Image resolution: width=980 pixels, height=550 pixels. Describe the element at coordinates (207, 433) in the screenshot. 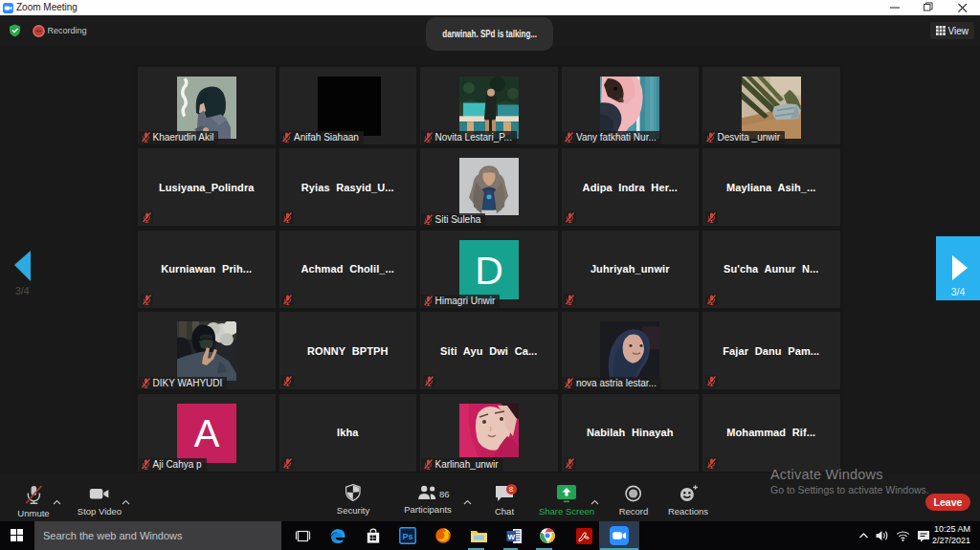

I see `svg-text: A` at that location.